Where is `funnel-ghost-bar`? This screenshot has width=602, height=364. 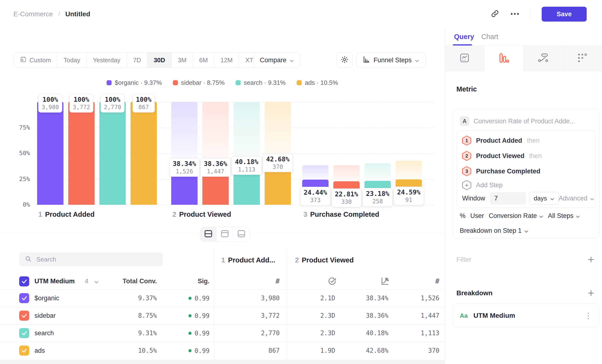 funnel-ghost-bar is located at coordinates (247, 133).